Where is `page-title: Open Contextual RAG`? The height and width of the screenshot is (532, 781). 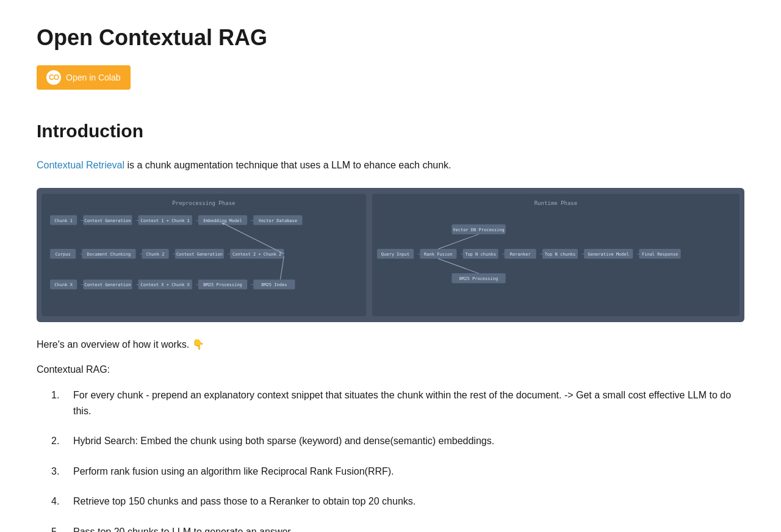 page-title: Open Contextual RAG is located at coordinates (390, 38).